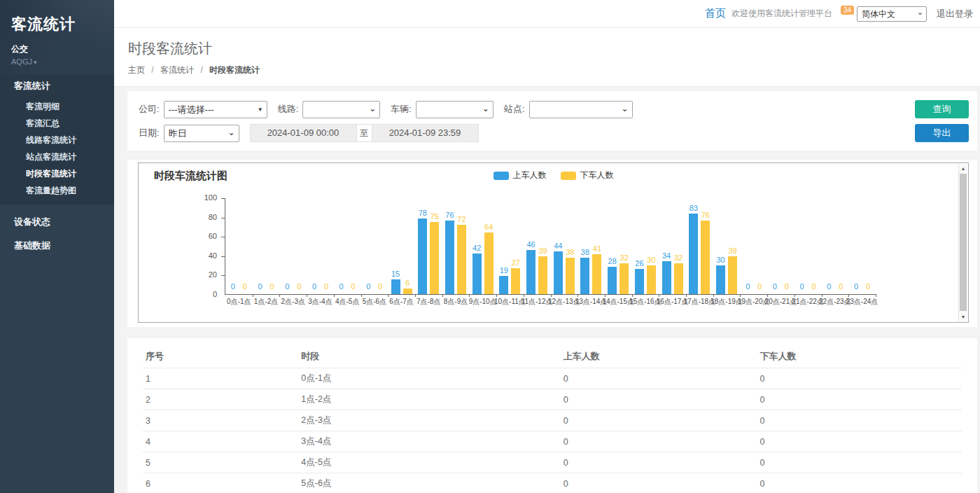  I want to click on bar-boarding: 78, so click(423, 256).